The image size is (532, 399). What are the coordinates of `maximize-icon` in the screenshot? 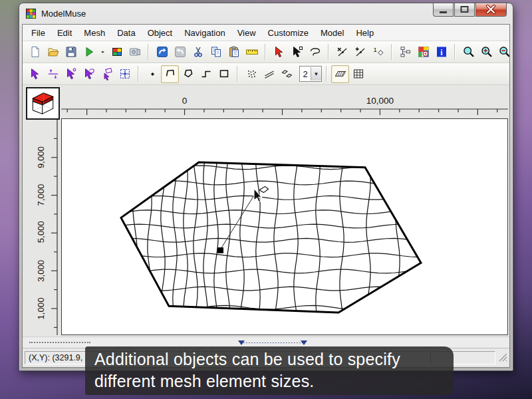 It's located at (464, 9).